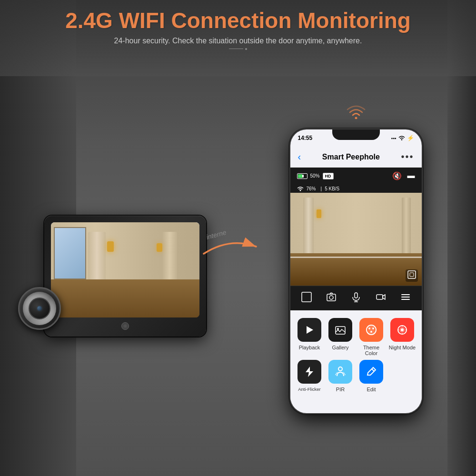  What do you see at coordinates (40, 308) in the screenshot?
I see `camera-lens-dot` at bounding box center [40, 308].